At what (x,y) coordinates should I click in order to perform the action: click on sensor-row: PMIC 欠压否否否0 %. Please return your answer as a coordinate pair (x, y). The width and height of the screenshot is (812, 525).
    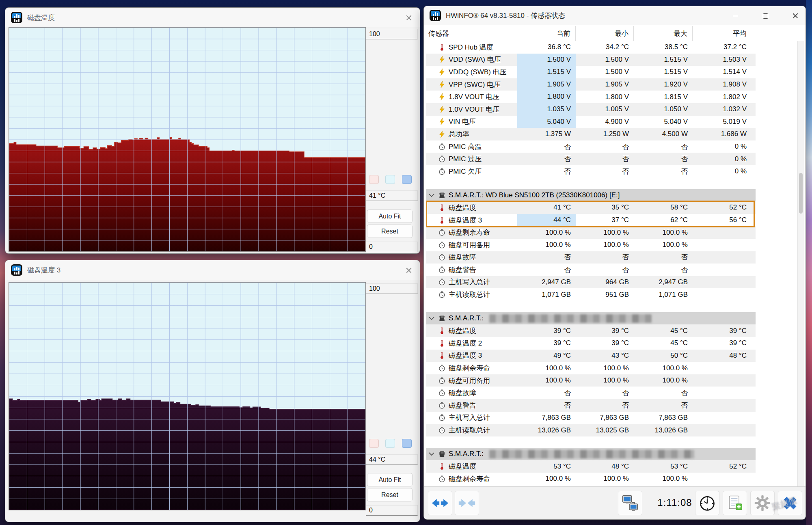
    Looking at the image, I should click on (591, 171).